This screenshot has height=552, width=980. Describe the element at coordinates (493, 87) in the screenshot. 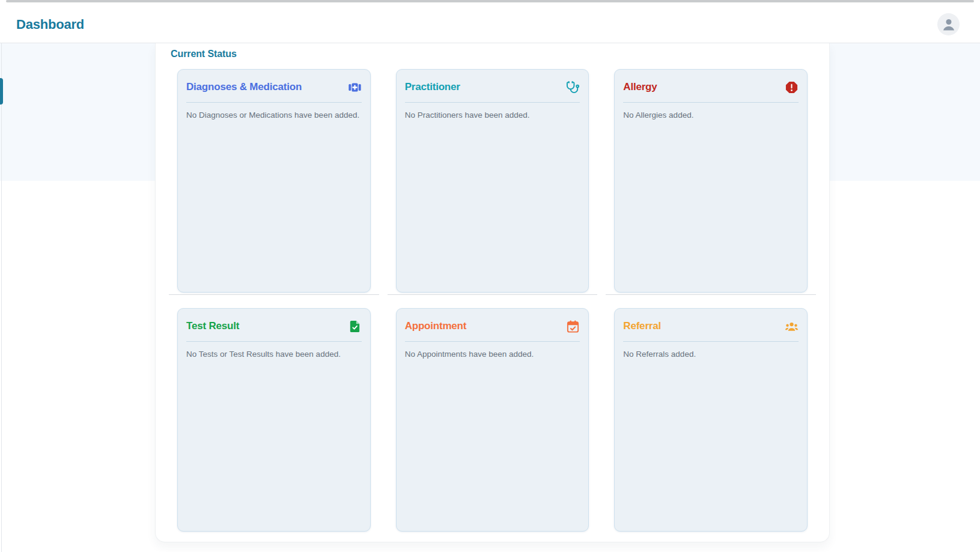

I see `card-header: Practitioner` at that location.